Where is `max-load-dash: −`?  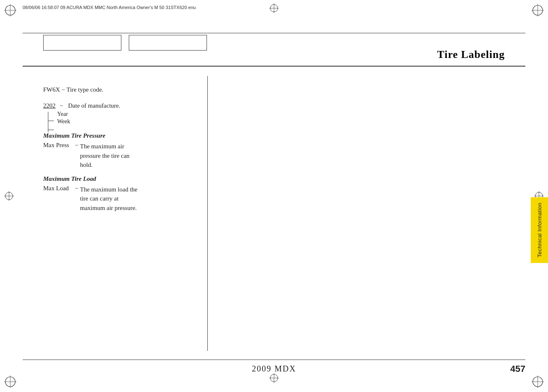 max-load-dash: − is located at coordinates (77, 188).